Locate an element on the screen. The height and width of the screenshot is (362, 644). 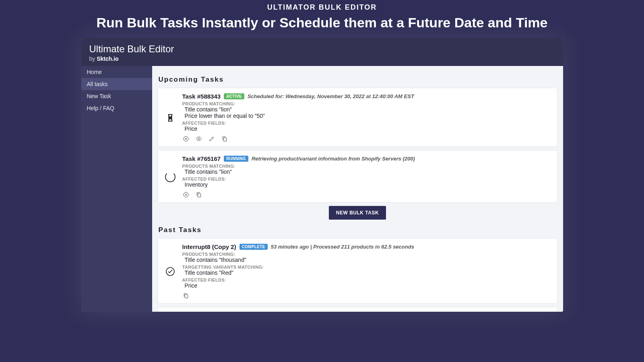
status-badge: COMPLETE is located at coordinates (254, 247).